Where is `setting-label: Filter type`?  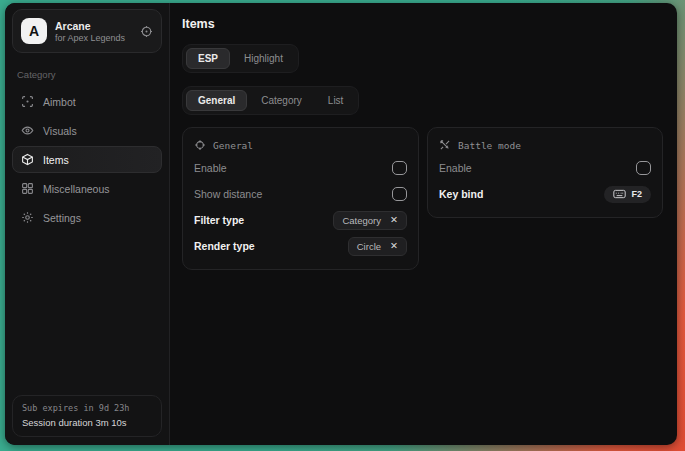 setting-label: Filter type is located at coordinates (219, 220).